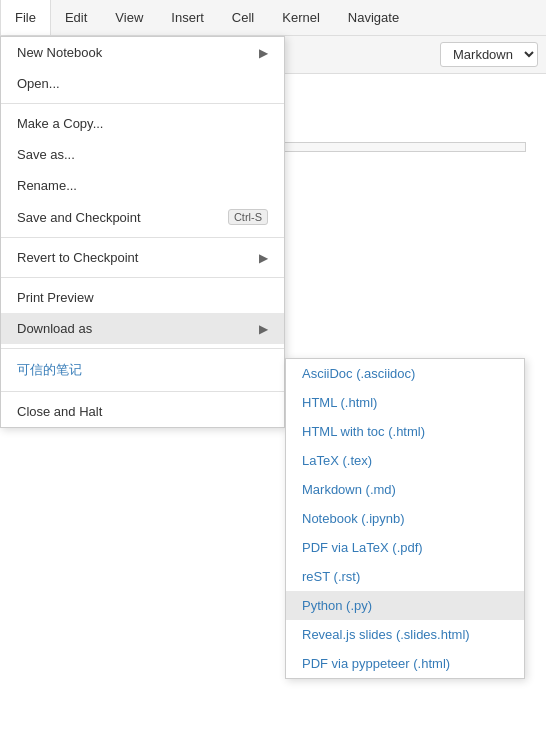  What do you see at coordinates (142, 124) in the screenshot?
I see `menu-make-copy: Make a Copy...` at bounding box center [142, 124].